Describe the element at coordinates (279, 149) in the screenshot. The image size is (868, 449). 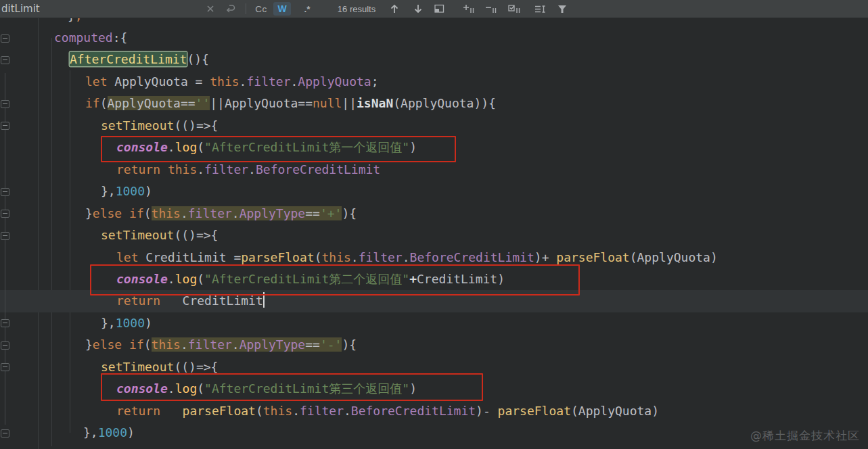
I see `annotation-red-box` at that location.